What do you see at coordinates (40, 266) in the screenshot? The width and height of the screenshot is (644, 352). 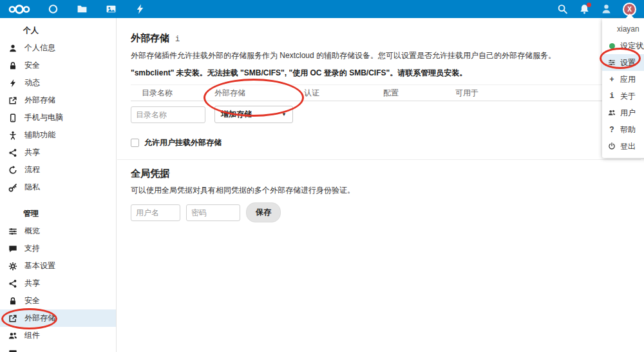 I see `sidebar-item-label: 基本设置` at bounding box center [40, 266].